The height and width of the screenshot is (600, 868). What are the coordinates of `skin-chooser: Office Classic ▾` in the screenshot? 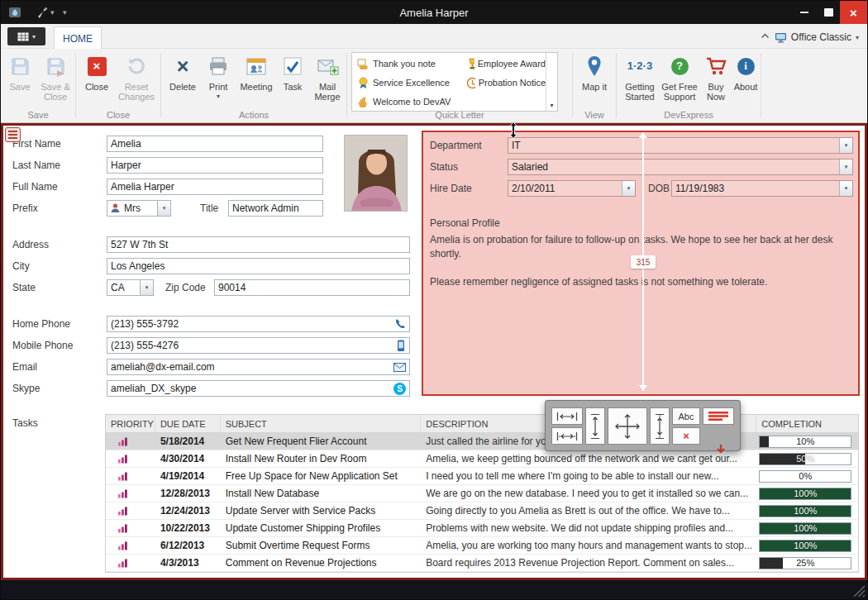 It's located at (817, 37).